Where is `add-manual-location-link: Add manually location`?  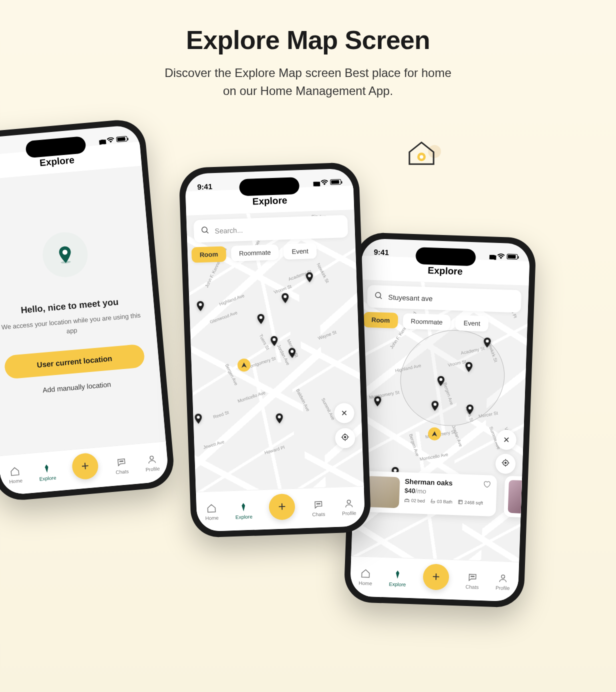
add-manual-location-link: Add manually location is located at coordinates (77, 387).